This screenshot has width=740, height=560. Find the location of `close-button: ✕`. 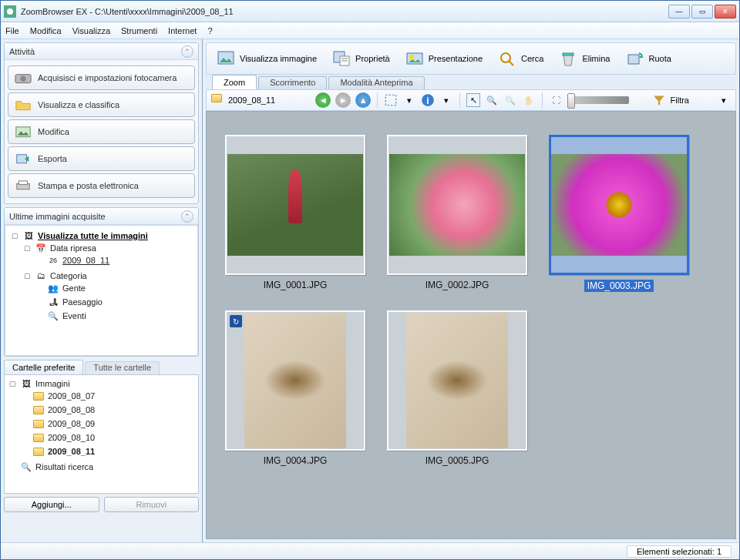

close-button: ✕ is located at coordinates (725, 12).